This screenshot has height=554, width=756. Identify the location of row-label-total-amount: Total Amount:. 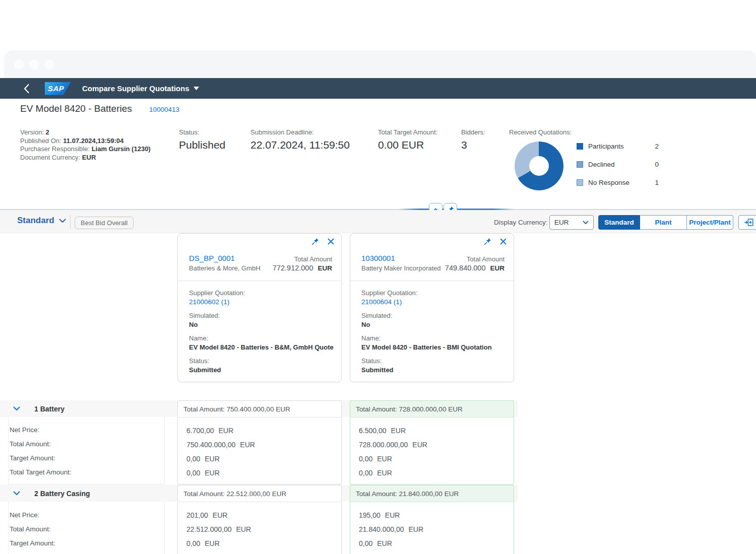
(30, 529).